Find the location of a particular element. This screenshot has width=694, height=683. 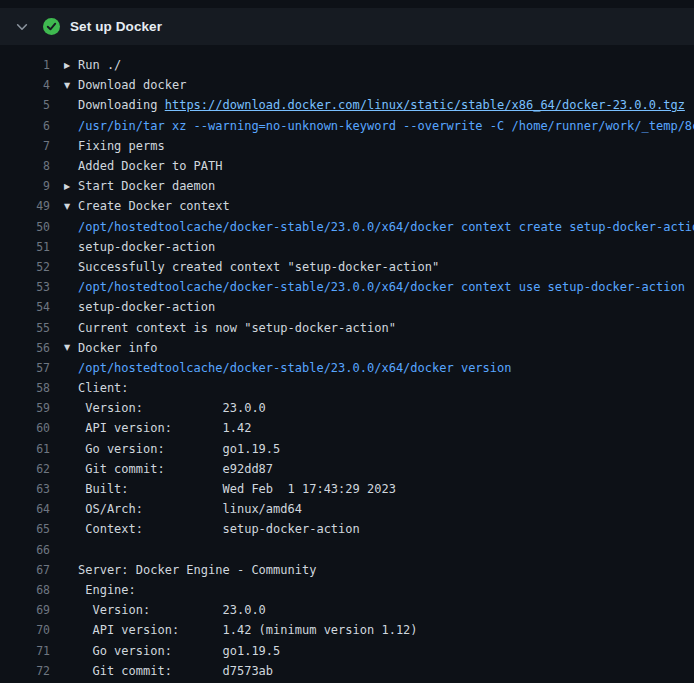

line-content: ▼Create Docker context is located at coordinates (372, 206).